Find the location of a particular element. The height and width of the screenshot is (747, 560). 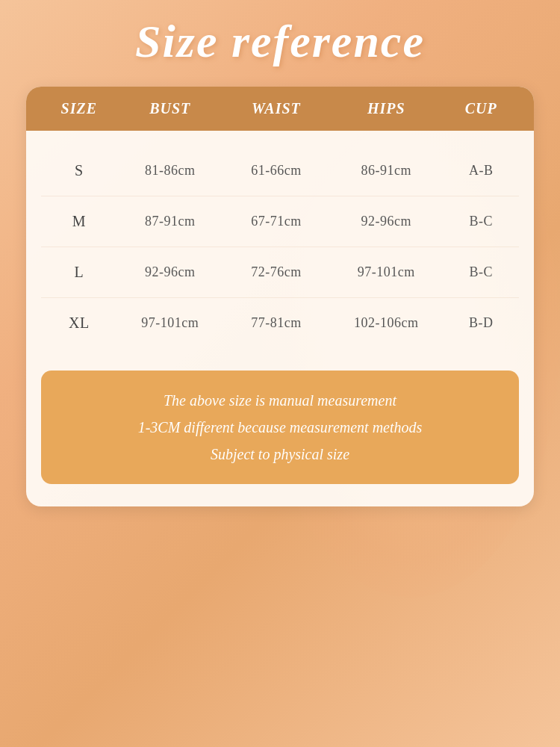

table-header: SIZE BUST WAIST HIPS CUP is located at coordinates (280, 109).